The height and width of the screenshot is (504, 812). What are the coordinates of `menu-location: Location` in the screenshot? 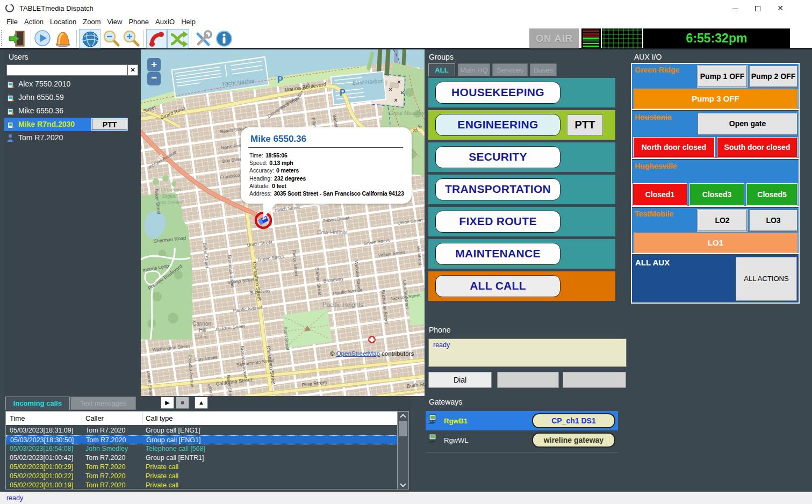 It's located at (63, 21).